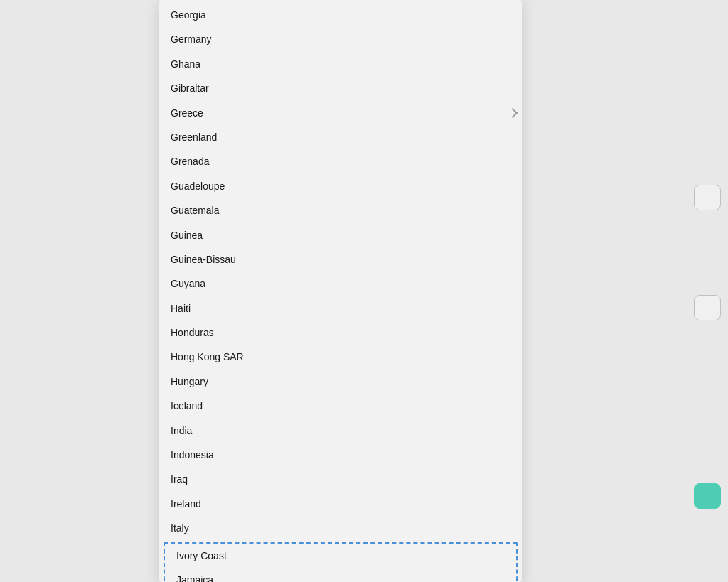  I want to click on right-button-top, so click(707, 198).